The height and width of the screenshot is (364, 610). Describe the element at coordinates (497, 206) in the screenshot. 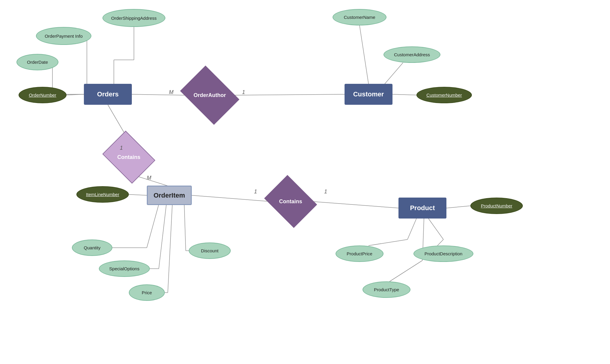

I see `attribute-productnumber: ProductNumber` at that location.